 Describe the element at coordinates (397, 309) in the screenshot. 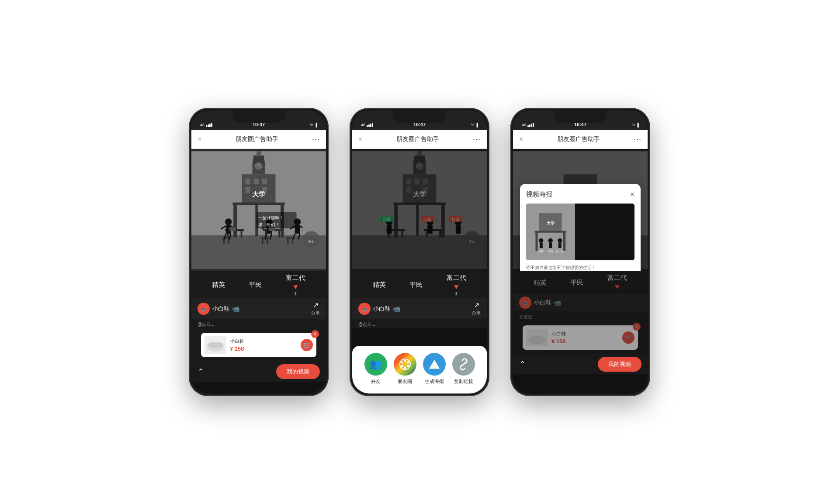

I see `camera-icon-2: 📹` at that location.